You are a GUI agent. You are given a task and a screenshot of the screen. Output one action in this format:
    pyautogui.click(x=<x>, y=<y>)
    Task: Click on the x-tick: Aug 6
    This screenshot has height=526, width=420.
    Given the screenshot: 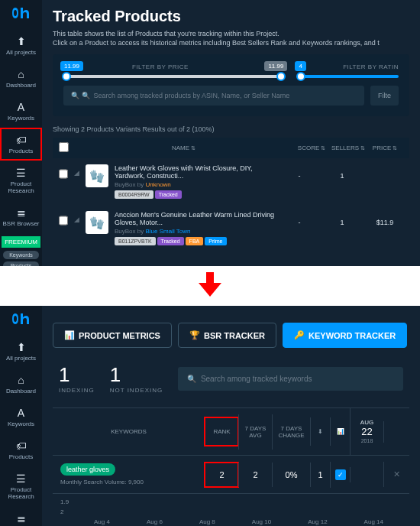 What is the action you would take?
    pyautogui.click(x=154, y=521)
    